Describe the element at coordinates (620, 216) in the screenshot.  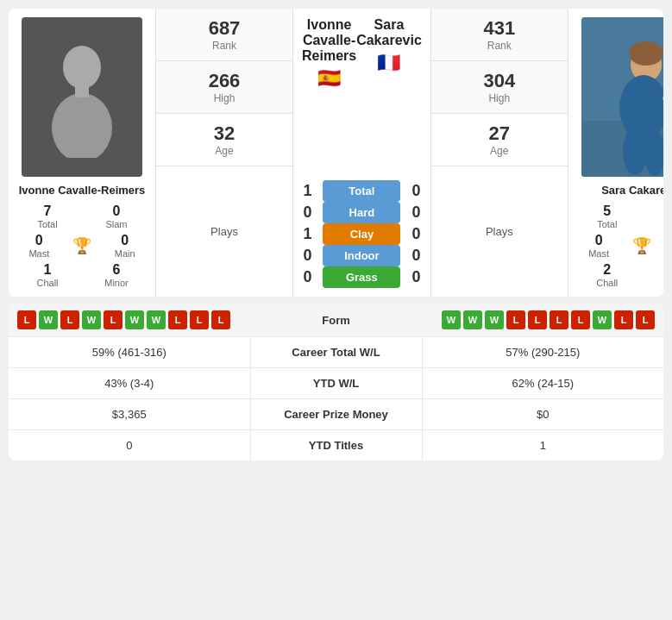
I see `right-stats-grid: 5 Total 0 Slam` at that location.